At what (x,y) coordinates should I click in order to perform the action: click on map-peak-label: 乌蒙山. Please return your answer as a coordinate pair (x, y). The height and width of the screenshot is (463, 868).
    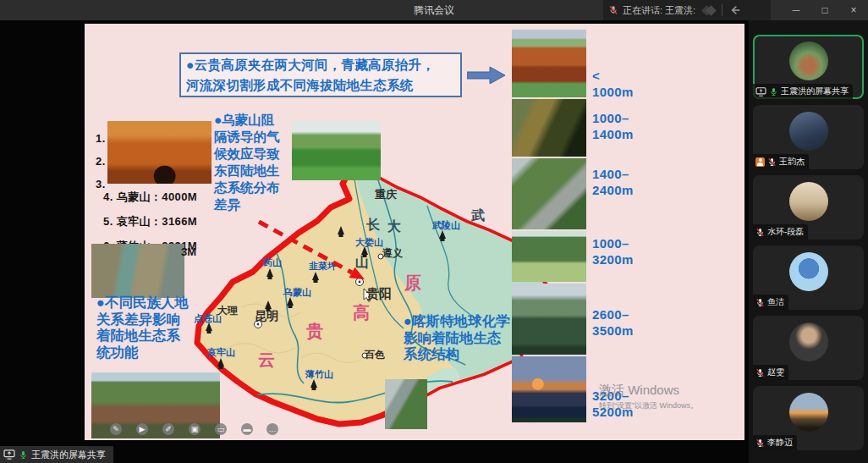
    Looking at the image, I should click on (298, 293).